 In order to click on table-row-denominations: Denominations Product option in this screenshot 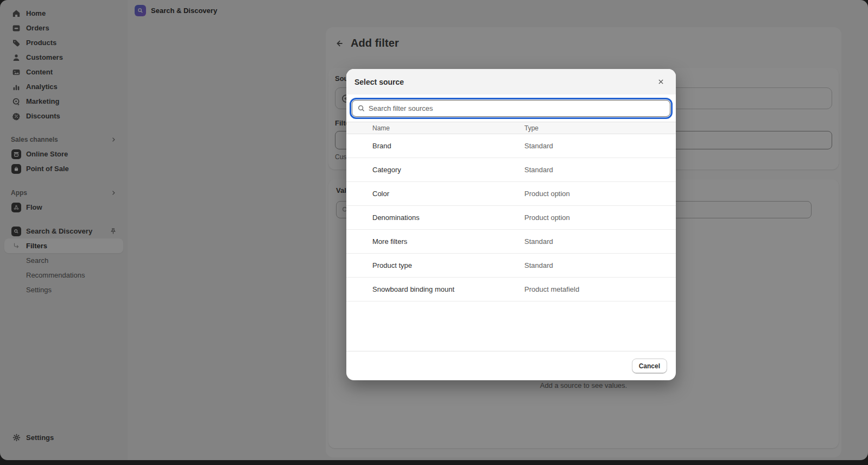, I will do `click(511, 218)`.